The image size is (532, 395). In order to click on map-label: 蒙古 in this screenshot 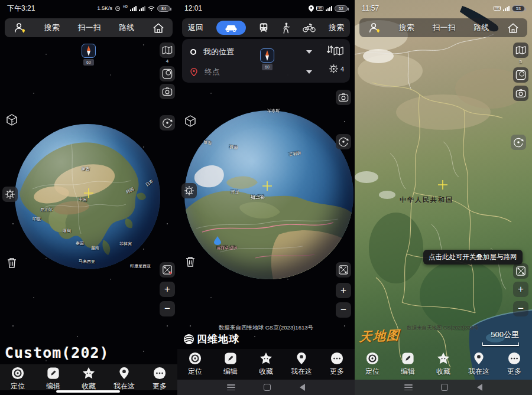, I will do `click(86, 169)`.